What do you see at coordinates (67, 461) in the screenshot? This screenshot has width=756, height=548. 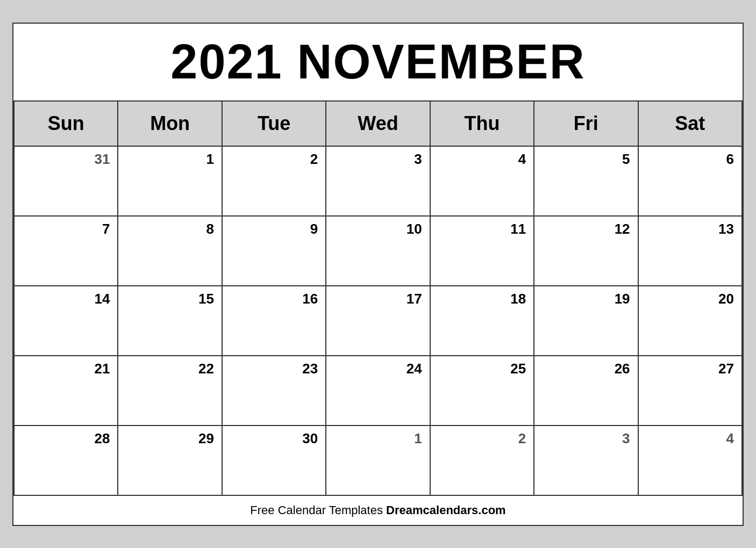 I see `table-row: 28` at bounding box center [67, 461].